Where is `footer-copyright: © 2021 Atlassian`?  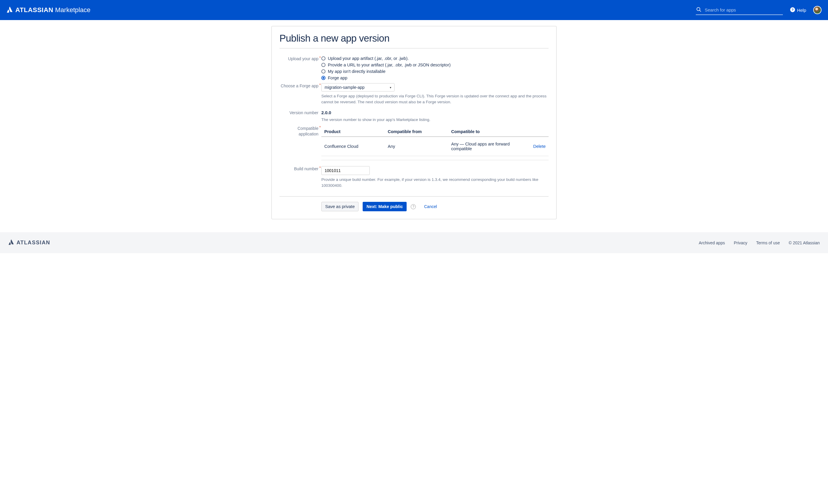
footer-copyright: © 2021 Atlassian is located at coordinates (804, 243).